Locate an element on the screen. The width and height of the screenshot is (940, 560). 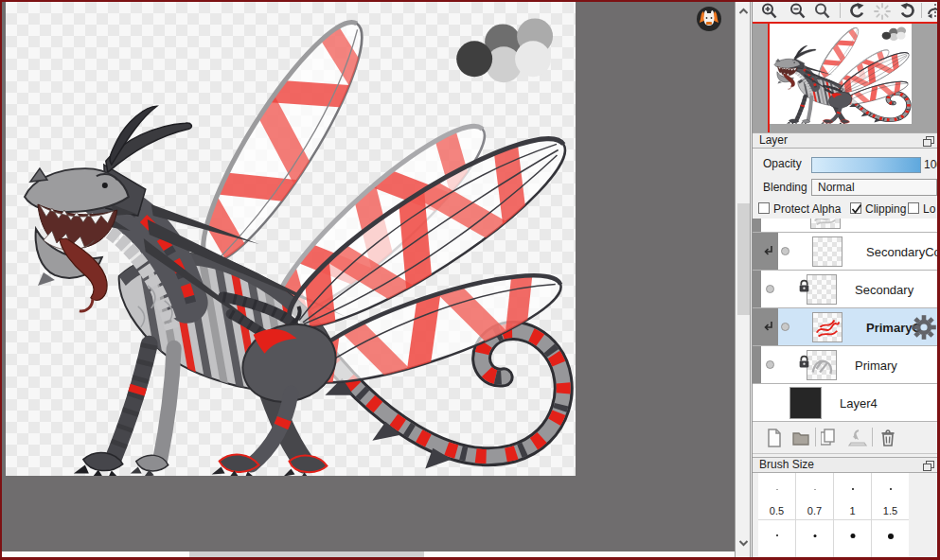
layer-name: Layer4 is located at coordinates (859, 403).